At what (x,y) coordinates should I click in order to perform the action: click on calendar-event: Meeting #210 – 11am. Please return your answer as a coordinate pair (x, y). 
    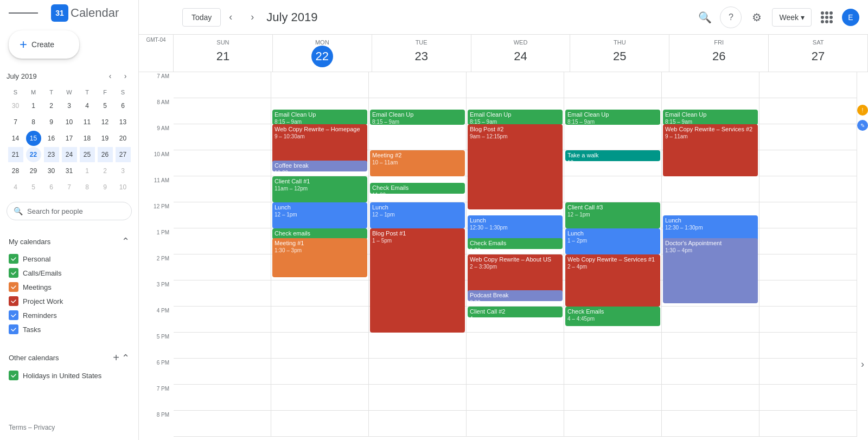
    Looking at the image, I should click on (418, 163).